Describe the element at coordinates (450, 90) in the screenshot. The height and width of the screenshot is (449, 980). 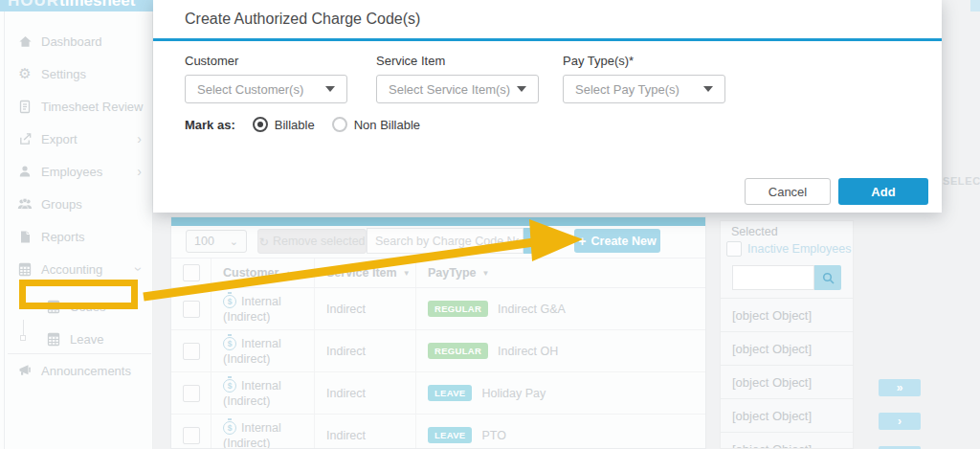
I see `service-item-select-value: Select Service Item(s)` at that location.